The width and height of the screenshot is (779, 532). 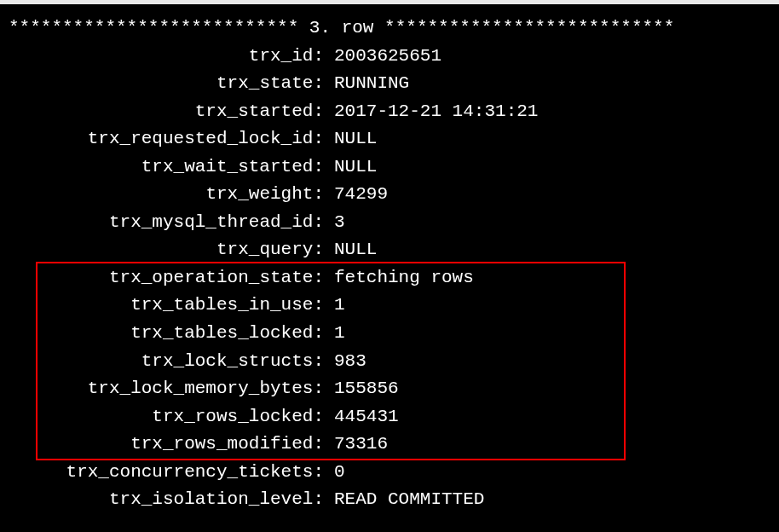 What do you see at coordinates (166, 305) in the screenshot?
I see `field-label: trx_tables_in_use:` at bounding box center [166, 305].